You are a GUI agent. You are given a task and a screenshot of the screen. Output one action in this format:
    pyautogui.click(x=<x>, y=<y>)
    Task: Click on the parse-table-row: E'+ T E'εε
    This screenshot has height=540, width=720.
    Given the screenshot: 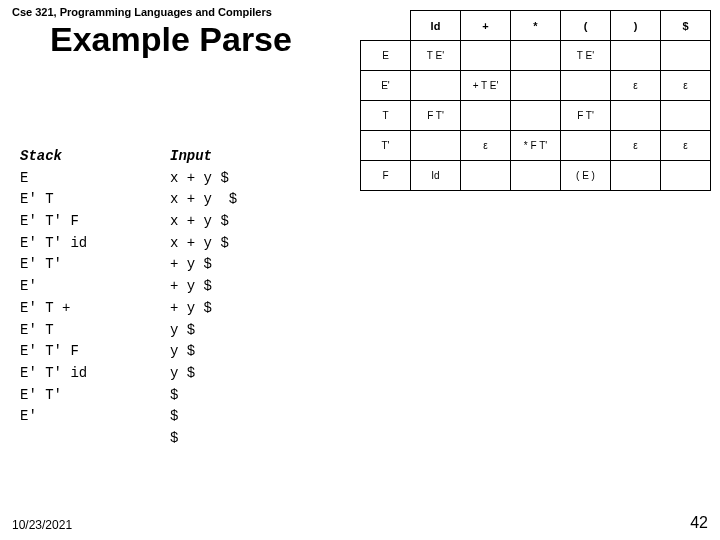 What is the action you would take?
    pyautogui.click(x=536, y=86)
    